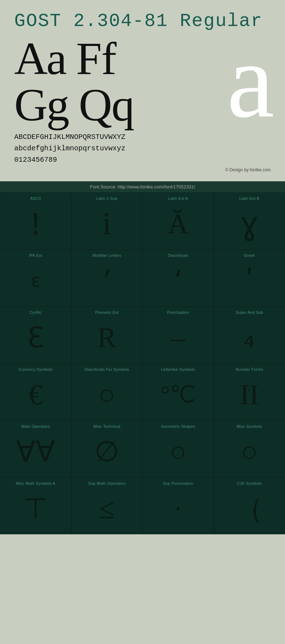 This screenshot has width=285, height=644. Describe the element at coordinates (36, 281) in the screenshot. I see `char-symbol-4: ɛ` at that location.